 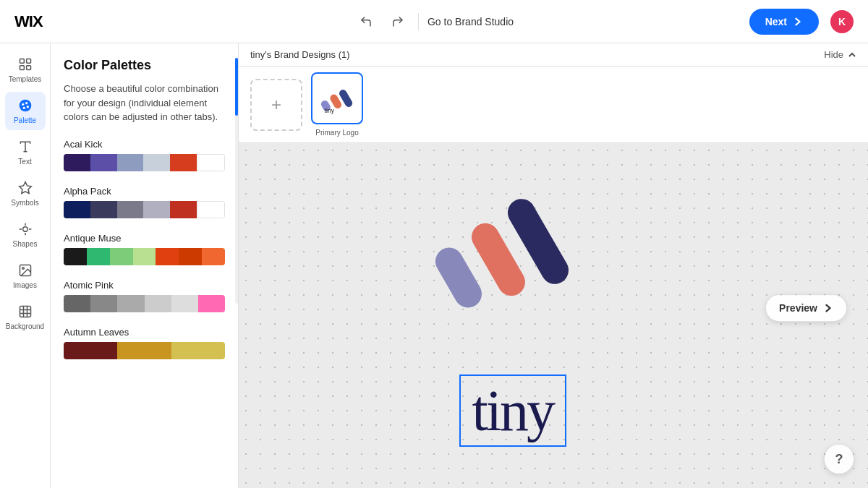 I want to click on redo-button, so click(x=398, y=22).